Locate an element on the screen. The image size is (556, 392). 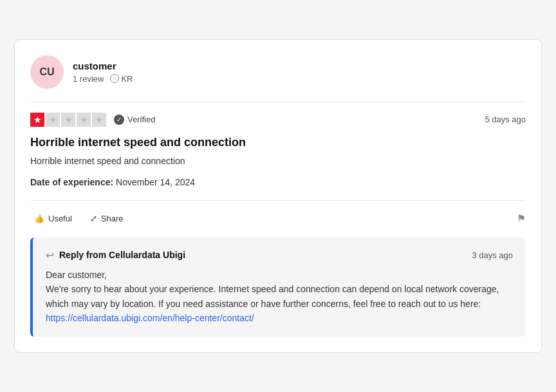
reply-header: ↩ Reply from Cellulardata Ubigi 3 days a… is located at coordinates (279, 255).